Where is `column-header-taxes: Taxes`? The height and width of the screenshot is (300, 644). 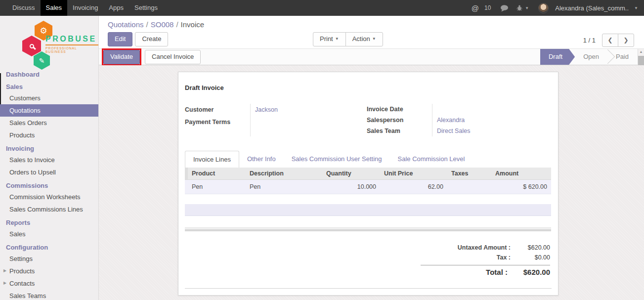 column-header-taxes: Taxes is located at coordinates (470, 174).